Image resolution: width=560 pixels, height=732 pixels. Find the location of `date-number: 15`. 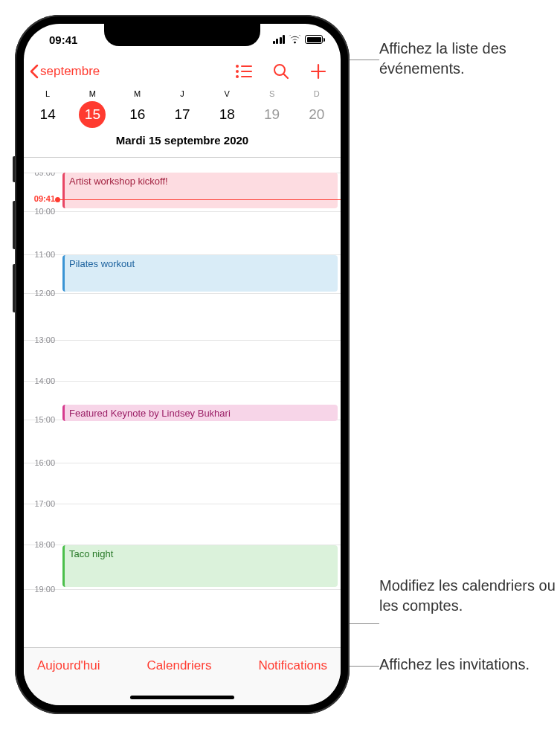

date-number: 15 is located at coordinates (92, 115).